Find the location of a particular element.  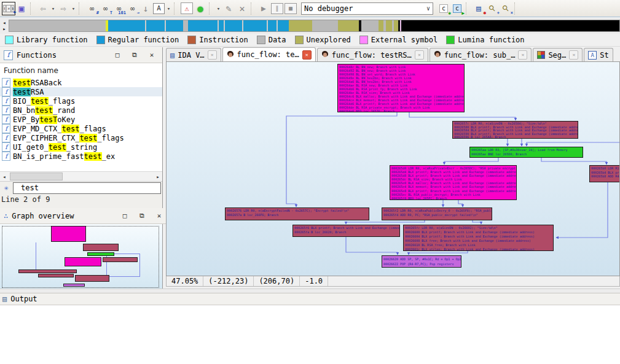

search-immediate-icon: ∞# is located at coordinates (92, 9).